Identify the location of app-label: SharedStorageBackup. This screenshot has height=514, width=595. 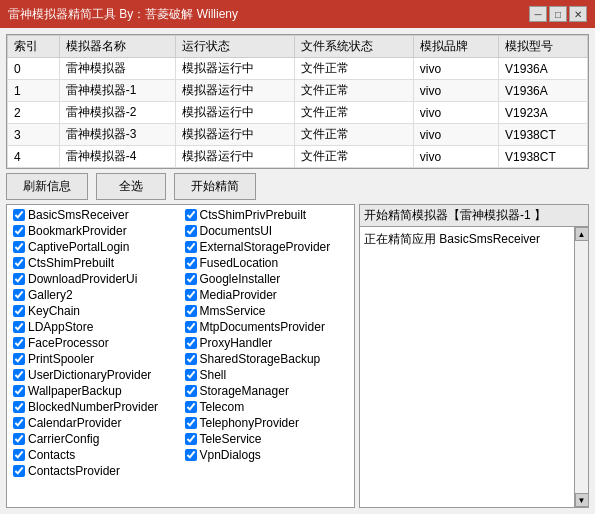
(260, 359).